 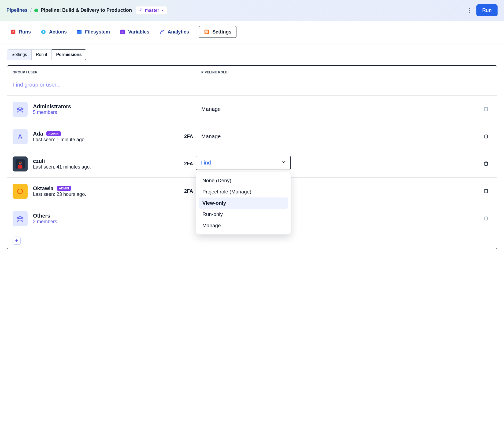 What do you see at coordinates (243, 214) in the screenshot?
I see `role-option: Run-only` at bounding box center [243, 214].